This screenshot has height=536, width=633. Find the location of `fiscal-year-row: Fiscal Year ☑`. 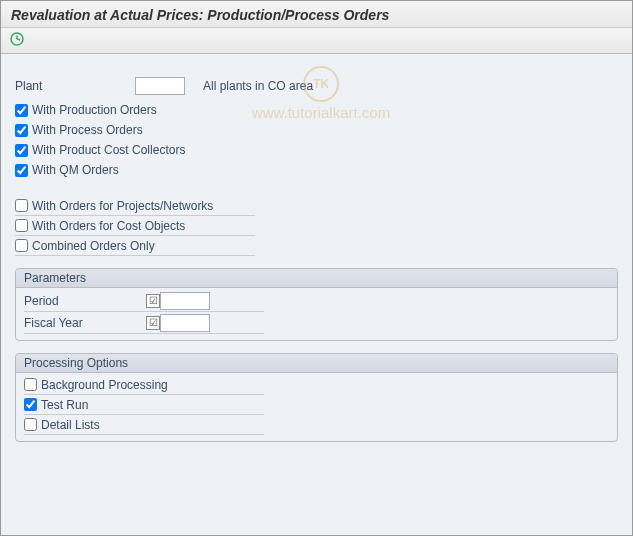

fiscal-year-row: Fiscal Year ☑ is located at coordinates (144, 323).